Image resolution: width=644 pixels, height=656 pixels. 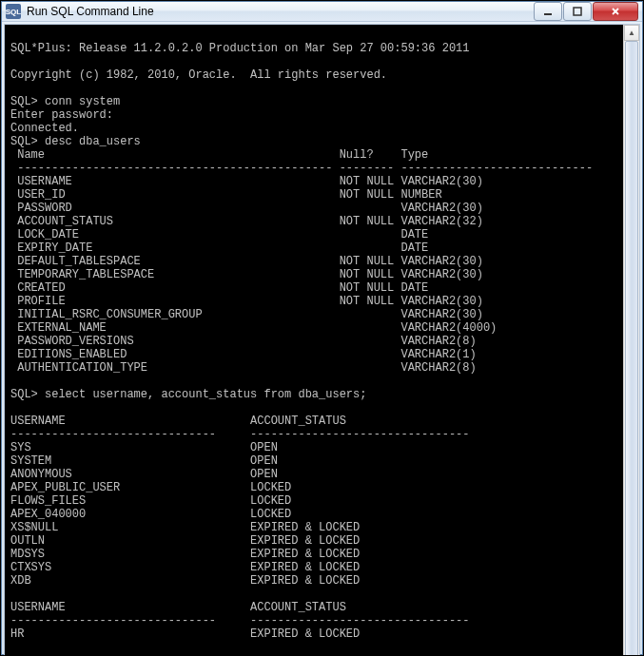 I want to click on scroll-up-arrow-icon: ▲, so click(x=632, y=32).